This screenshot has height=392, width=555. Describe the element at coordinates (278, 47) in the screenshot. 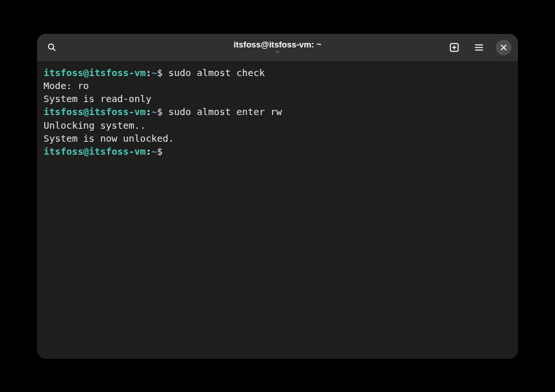

I see `titlebar: itsfoss@itsfoss-vm: ~ ~` at that location.